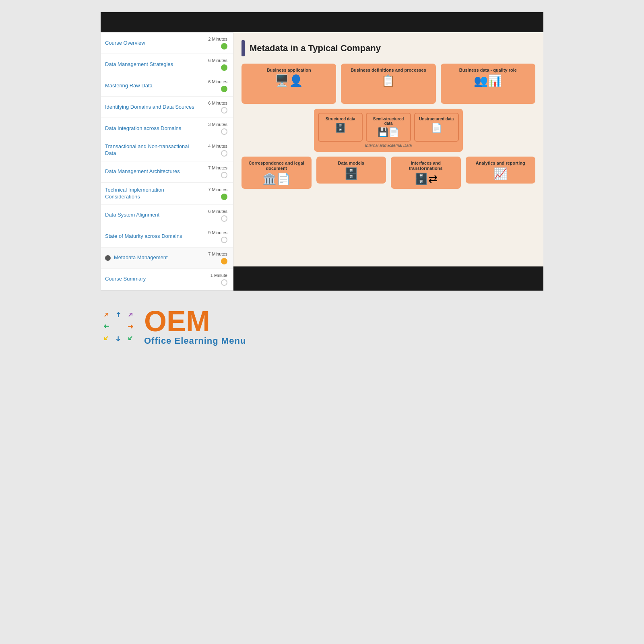 The width and height of the screenshot is (644, 644). What do you see at coordinates (167, 161) in the screenshot?
I see `sidebar: Course Overview2 MinutesData Management …` at bounding box center [167, 161].